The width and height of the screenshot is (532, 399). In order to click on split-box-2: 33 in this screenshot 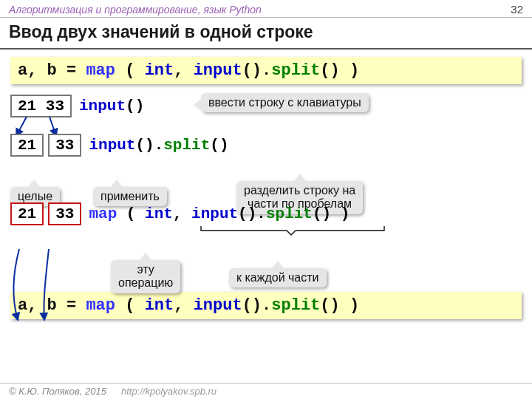, I will do `click(65, 145)`.